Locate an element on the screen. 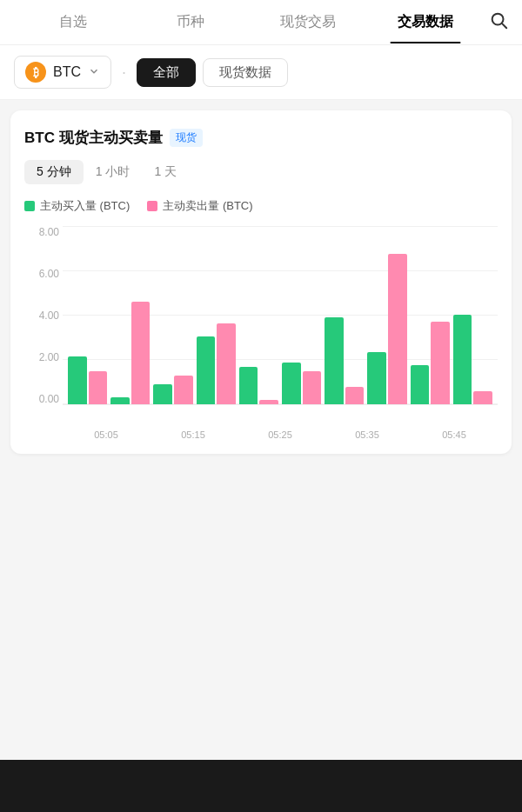 This screenshot has height=812, width=522. y-axis: 0.00 2.00 4.00 6.00 8.00 is located at coordinates (42, 316).